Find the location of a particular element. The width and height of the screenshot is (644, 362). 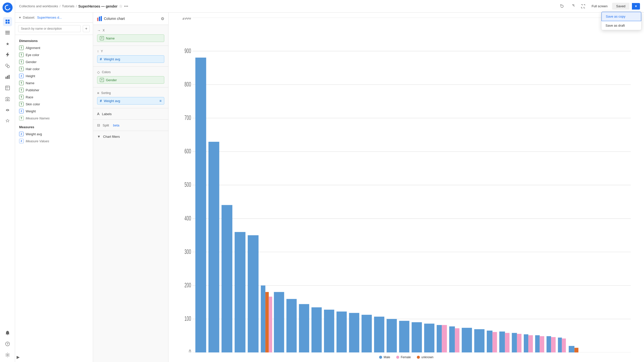

dim-label-skin-color: Skin color is located at coordinates (33, 104).